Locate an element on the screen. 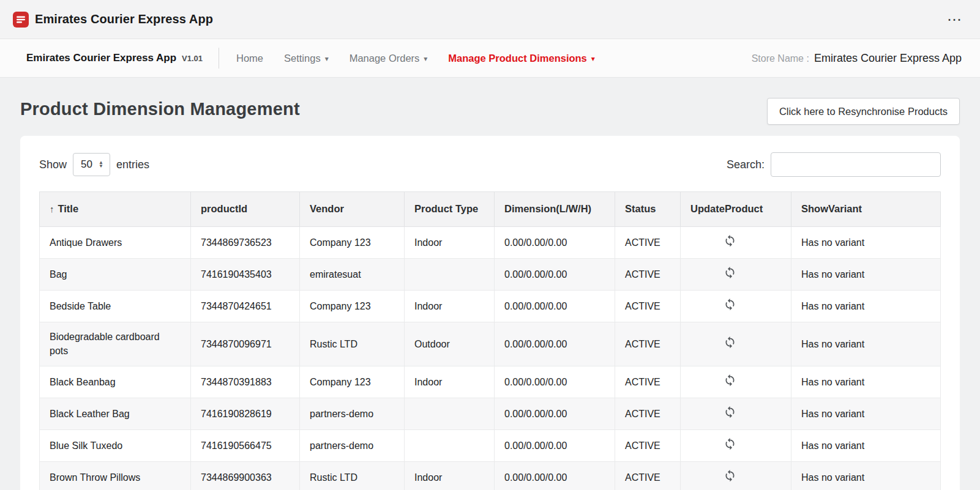  navbar-version: V1.01 is located at coordinates (192, 59).